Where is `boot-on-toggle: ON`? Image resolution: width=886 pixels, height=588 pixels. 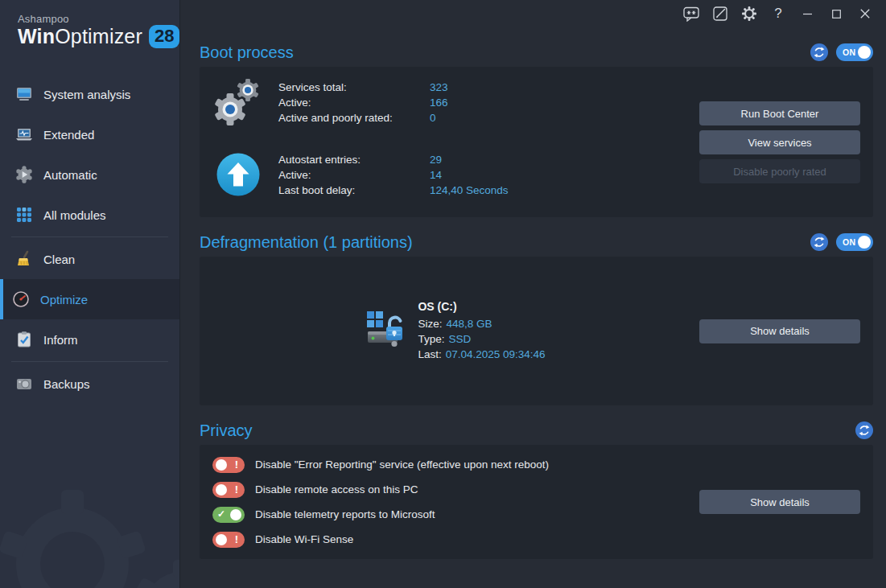
boot-on-toggle: ON is located at coordinates (855, 52).